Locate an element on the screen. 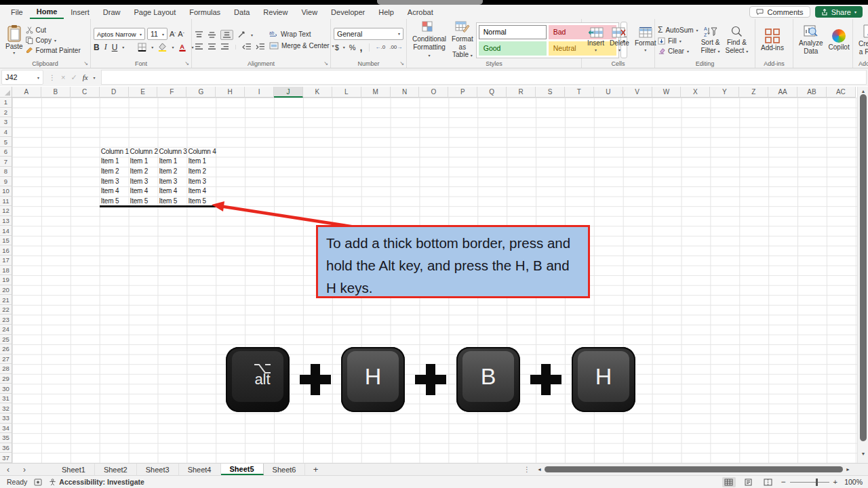 The image size is (868, 488). row-header-35: 35 is located at coordinates (6, 438).